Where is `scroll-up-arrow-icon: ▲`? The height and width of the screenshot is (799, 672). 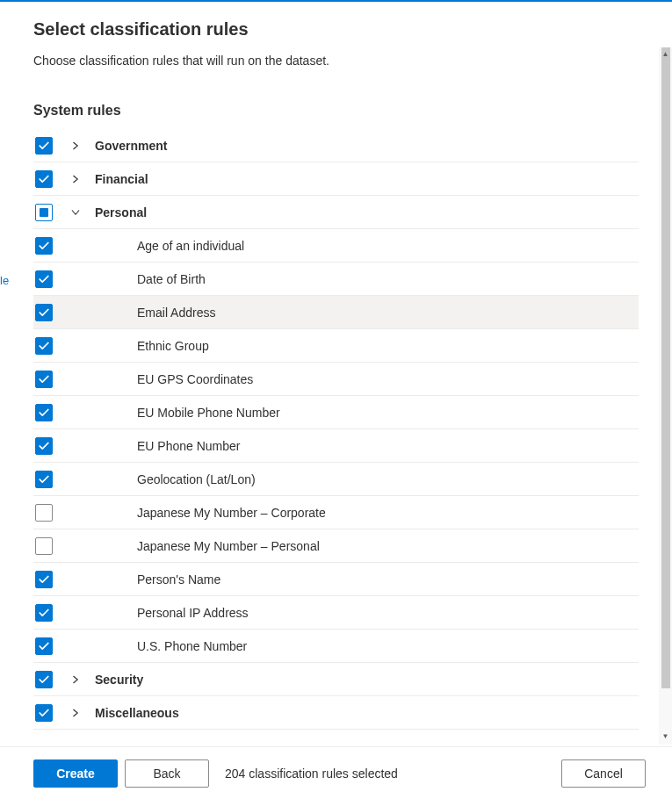
scroll-up-arrow-icon: ▲ is located at coordinates (666, 54).